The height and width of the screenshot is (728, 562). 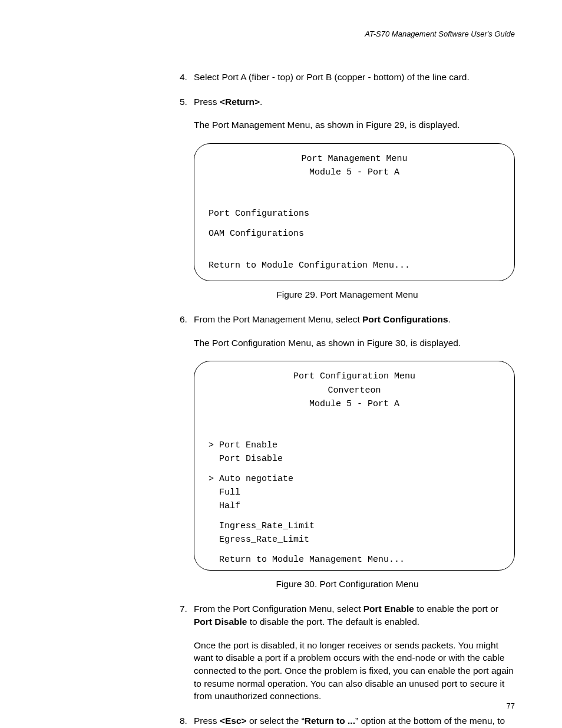 I want to click on menu-line: Ingress_Rate_Limit, so click(x=355, y=526).